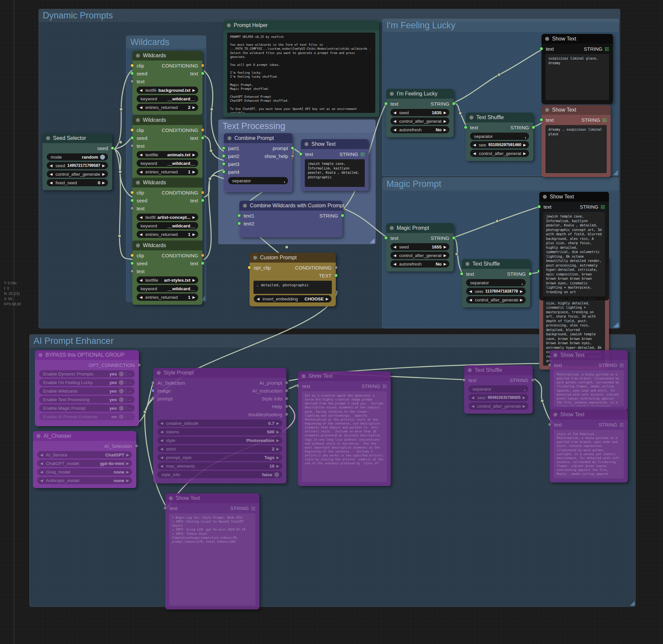 This screenshot has height=644, width=663. I want to click on node-wildcards-3: Wildcards clipCONDITIONING seedtext text…, so click(167, 210).